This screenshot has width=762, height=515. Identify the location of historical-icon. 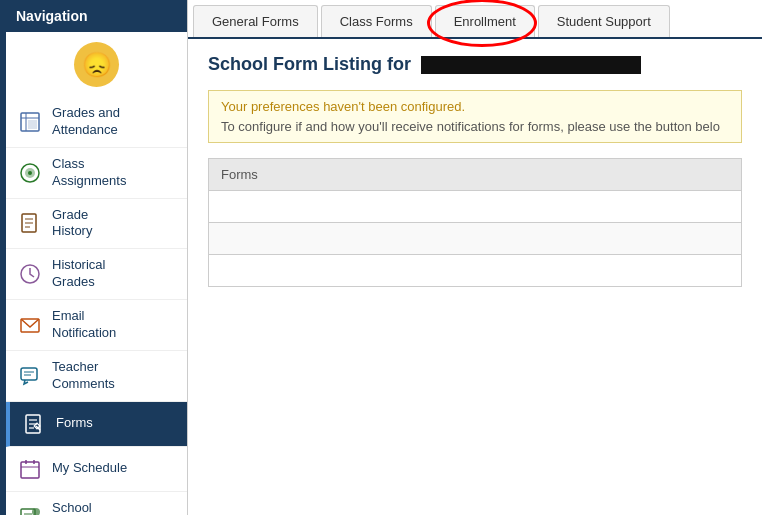
(30, 274).